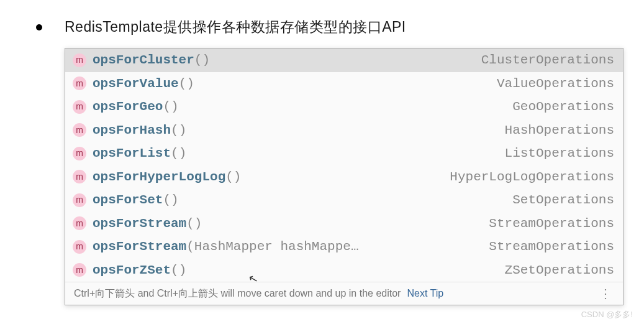 This screenshot has height=324, width=644. Describe the element at coordinates (344, 294) in the screenshot. I see `completion-footer: Ctrl+向下箭头 and Ctrl+向上箭头 will move caret …` at that location.